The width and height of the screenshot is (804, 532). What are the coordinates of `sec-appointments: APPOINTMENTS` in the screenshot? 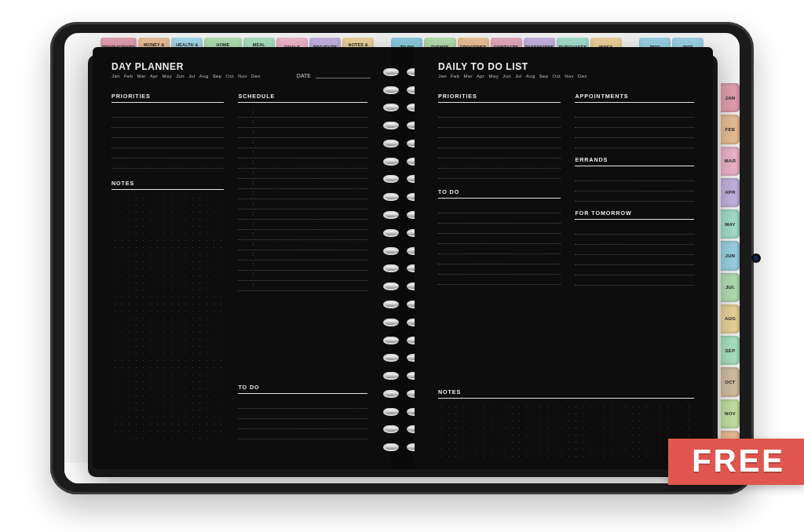 It's located at (634, 97).